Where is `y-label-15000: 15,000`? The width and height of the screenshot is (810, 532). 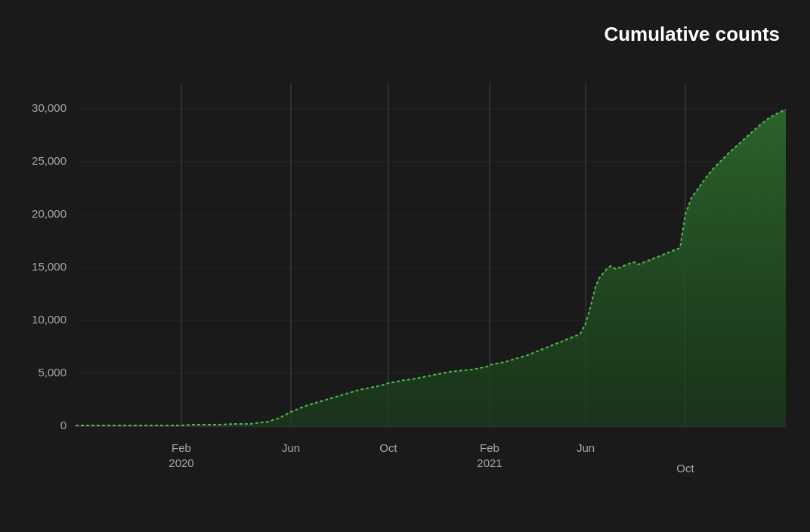 y-label-15000: 15,000 is located at coordinates (49, 266).